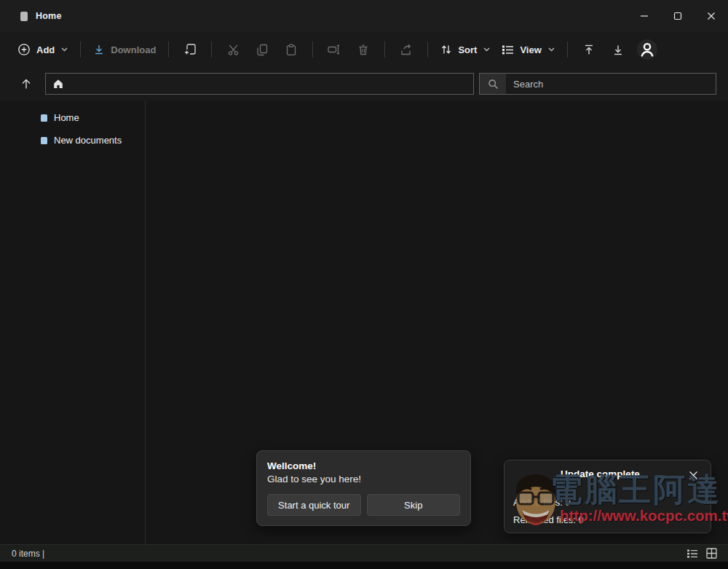 This screenshot has width=728, height=569. What do you see at coordinates (364, 466) in the screenshot?
I see `welcome-title: Wellcome!` at bounding box center [364, 466].